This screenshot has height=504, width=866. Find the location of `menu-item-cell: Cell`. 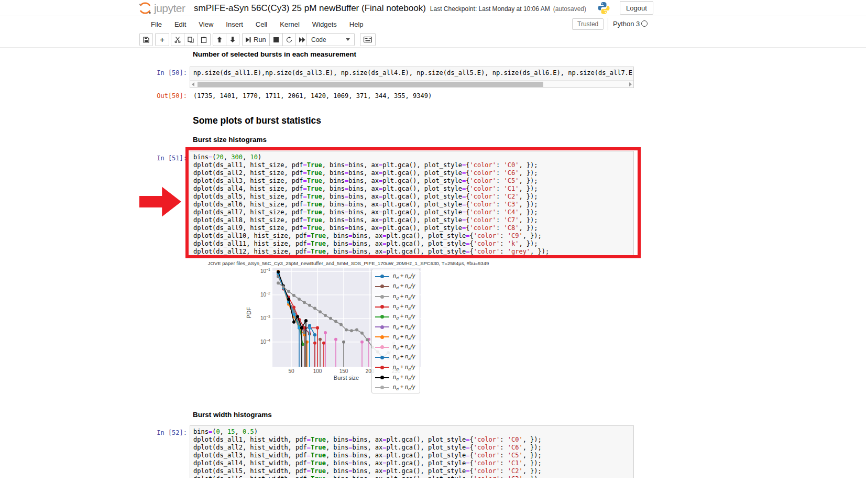

menu-item-cell: Cell is located at coordinates (261, 24).